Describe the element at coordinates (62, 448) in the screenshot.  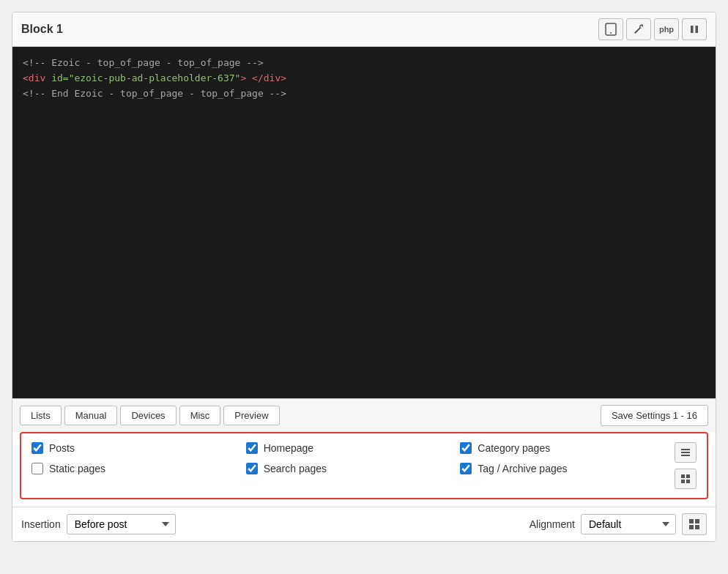
I see `checkbox-posts-label: Posts` at that location.